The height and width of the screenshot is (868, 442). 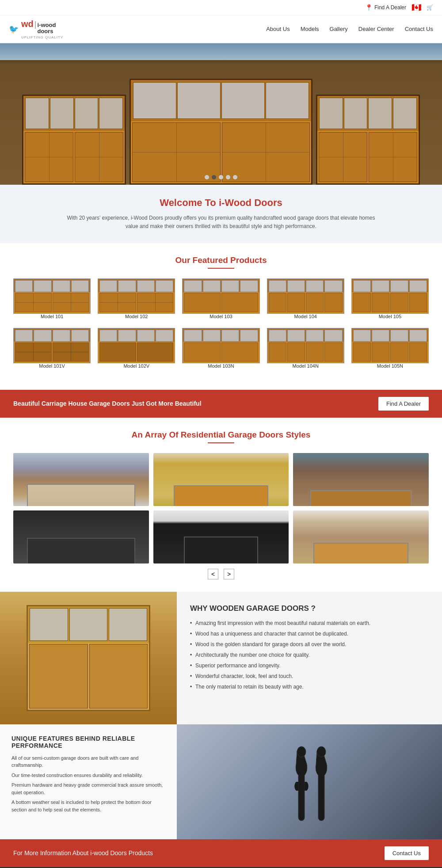 What do you see at coordinates (390, 366) in the screenshot?
I see `product-label-105n: Model 105N` at bounding box center [390, 366].